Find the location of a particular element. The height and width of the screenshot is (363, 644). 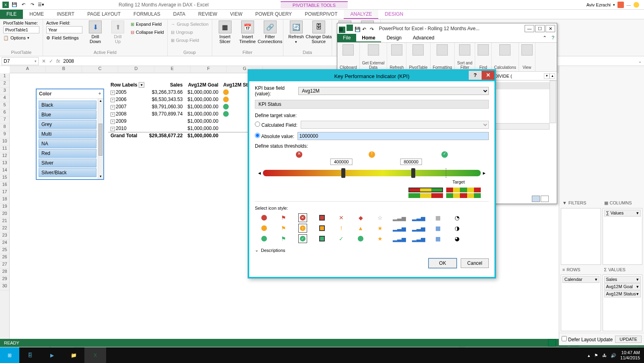

slicer-item: Grey is located at coordinates (68, 124).